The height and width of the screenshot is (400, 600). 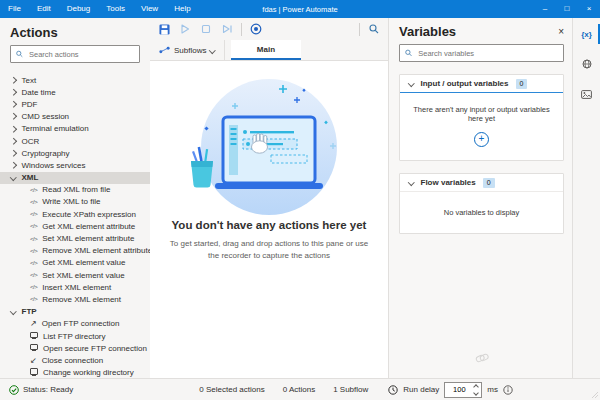 I want to click on tree-group-cryptography: Cryptography, so click(x=75, y=153).